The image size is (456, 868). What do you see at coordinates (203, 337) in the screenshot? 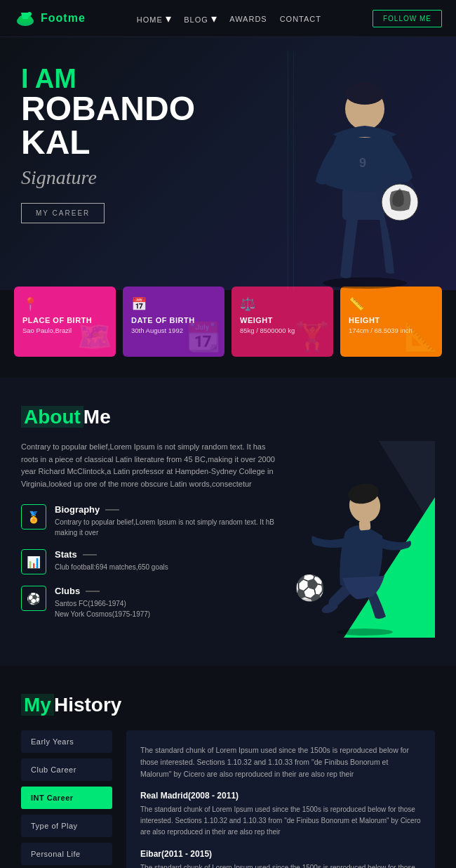
I see `stat-bg-1: 📆` at bounding box center [203, 337].